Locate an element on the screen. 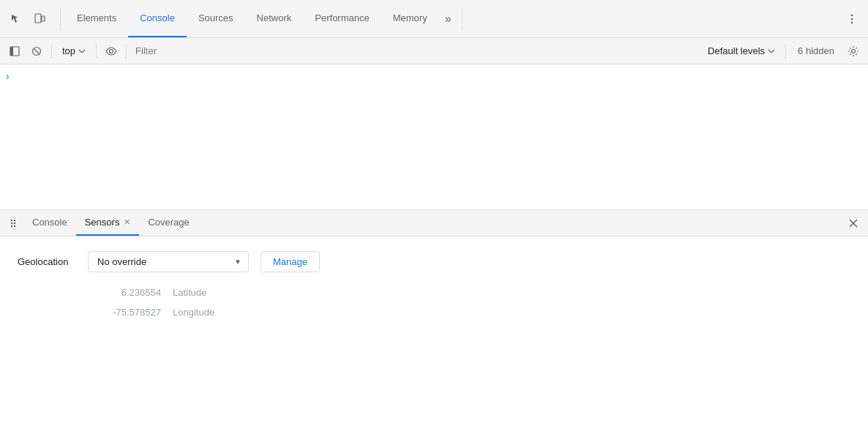  hidden-count: 6 hidden is located at coordinates (816, 51).